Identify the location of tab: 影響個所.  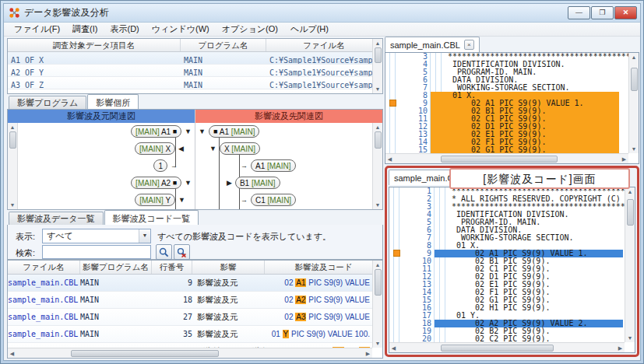
(113, 101).